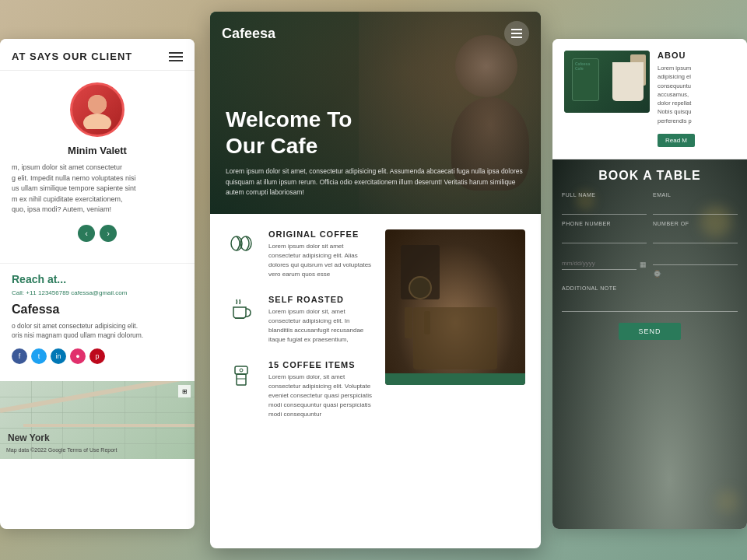  I want to click on book-form-container: BOOK A TABLE FULL NAME EMAIL PHONE NUMBE…, so click(650, 254).